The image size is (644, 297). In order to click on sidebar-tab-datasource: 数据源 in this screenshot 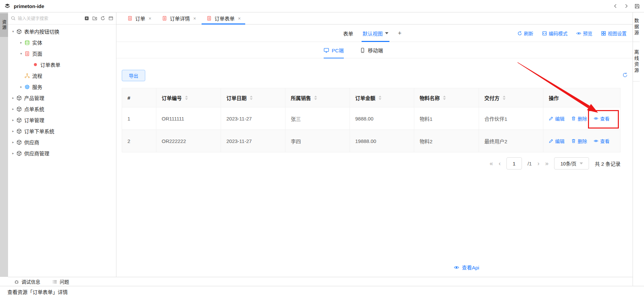, I will do `click(636, 27)`.